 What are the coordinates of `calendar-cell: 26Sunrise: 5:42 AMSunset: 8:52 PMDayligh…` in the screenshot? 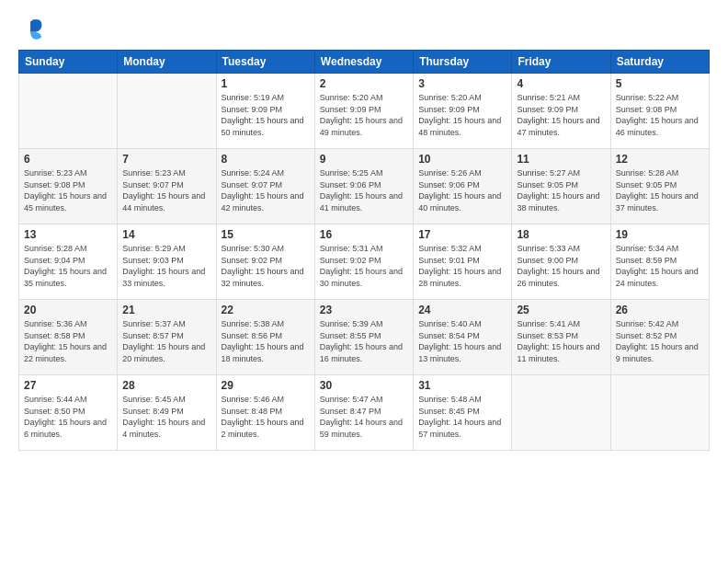 It's located at (660, 338).